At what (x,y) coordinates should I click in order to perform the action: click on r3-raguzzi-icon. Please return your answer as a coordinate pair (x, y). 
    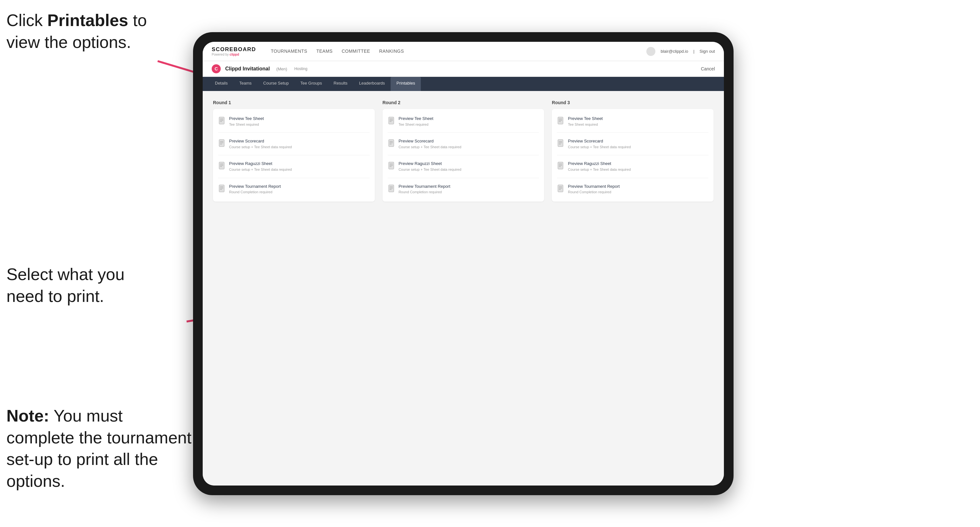
    Looking at the image, I should click on (561, 166).